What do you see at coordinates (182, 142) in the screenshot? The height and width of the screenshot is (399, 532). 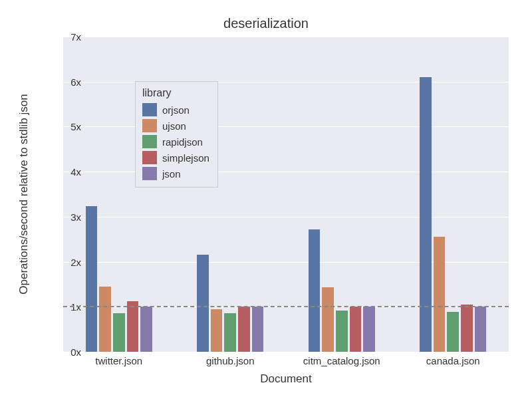 I see `legend-label: rapidjson` at bounding box center [182, 142].